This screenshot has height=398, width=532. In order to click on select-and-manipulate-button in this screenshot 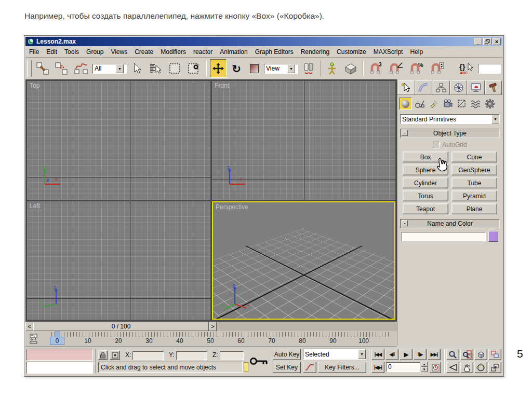, I will do `click(332, 68)`.